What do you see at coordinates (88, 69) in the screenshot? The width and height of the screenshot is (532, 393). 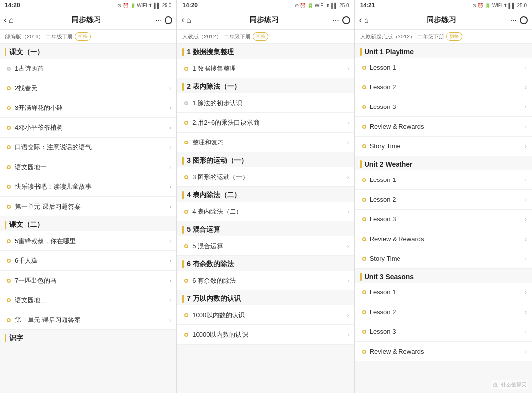 I see `list-item: 1古诗两首` at bounding box center [88, 69].